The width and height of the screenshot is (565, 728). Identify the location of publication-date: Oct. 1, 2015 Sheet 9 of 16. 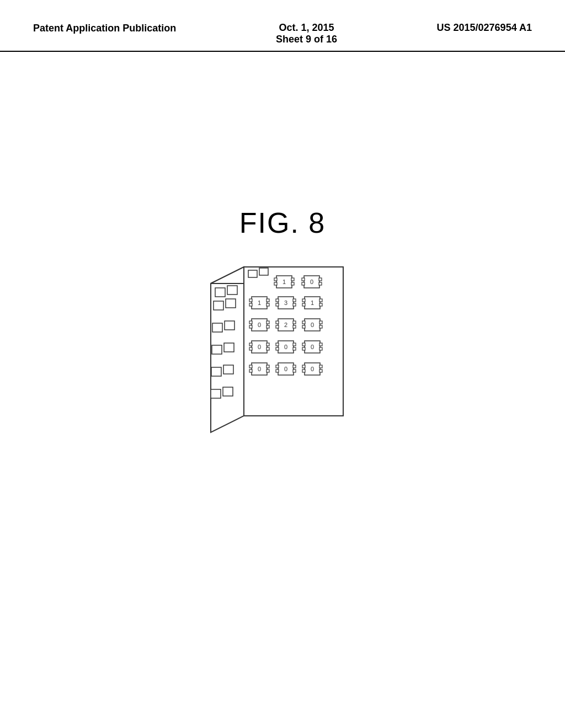
(307, 34).